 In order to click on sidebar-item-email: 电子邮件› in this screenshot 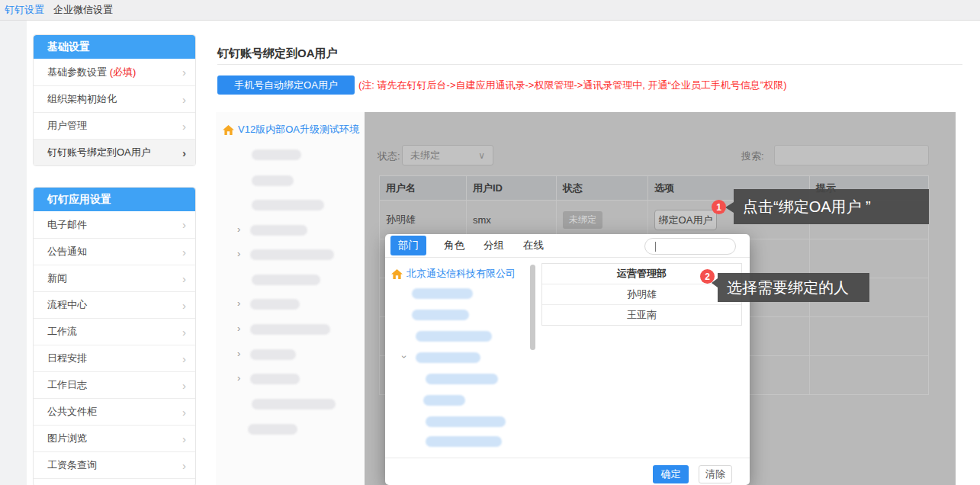, I will do `click(114, 224)`.